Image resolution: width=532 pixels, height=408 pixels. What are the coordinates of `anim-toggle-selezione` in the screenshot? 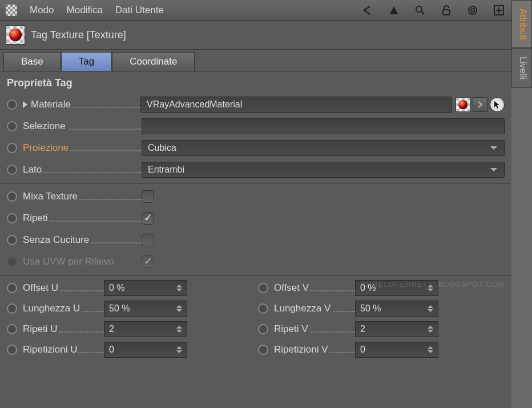 It's located at (12, 126).